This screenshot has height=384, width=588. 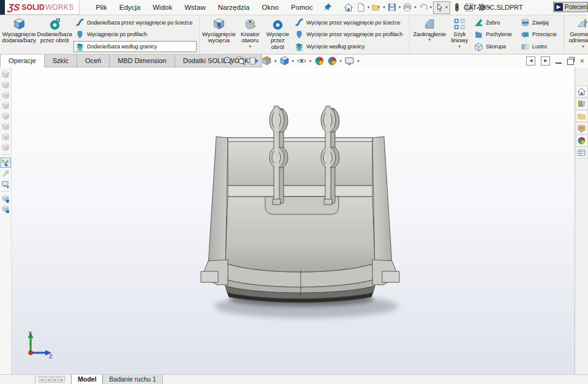 I want to click on hide-show-items-button, so click(x=301, y=61).